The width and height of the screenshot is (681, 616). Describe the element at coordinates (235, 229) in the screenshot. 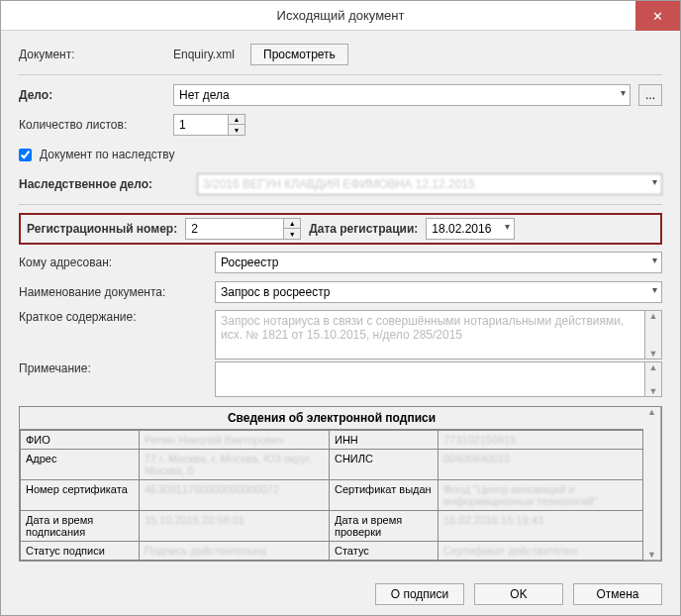

I see `reg-num-input` at that location.